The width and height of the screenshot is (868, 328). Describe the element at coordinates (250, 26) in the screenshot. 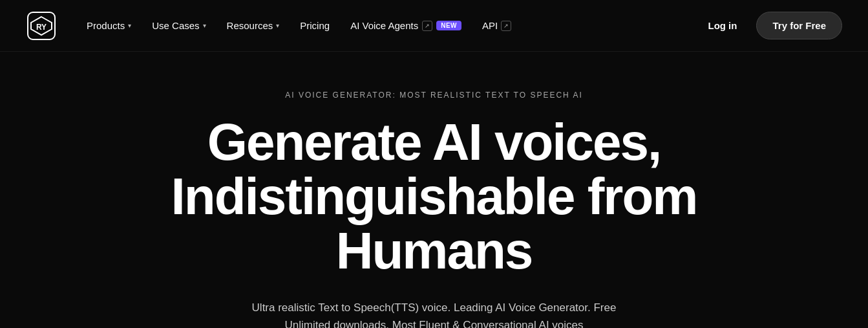

I see `nav-resources-label: Resources` at that location.